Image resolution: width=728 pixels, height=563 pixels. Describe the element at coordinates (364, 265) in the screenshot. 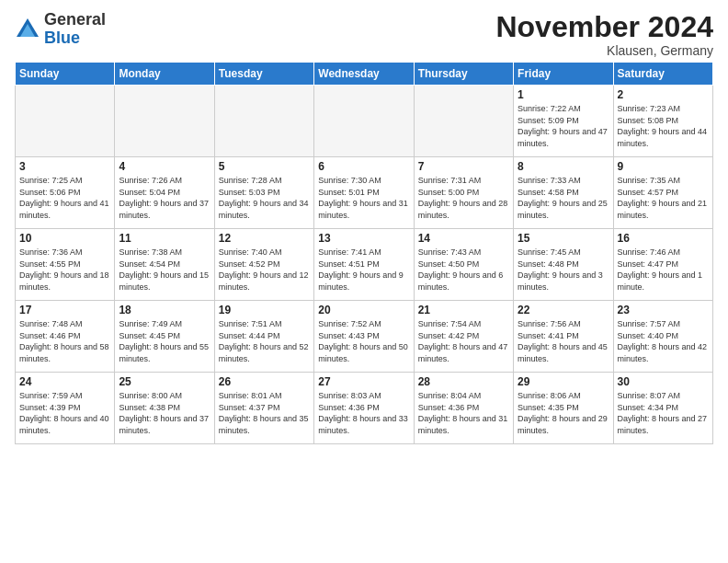

I see `calendar-week-3: 10Sunrise: 7:36 AM Sunset: 4:55 PM Dayli…` at that location.